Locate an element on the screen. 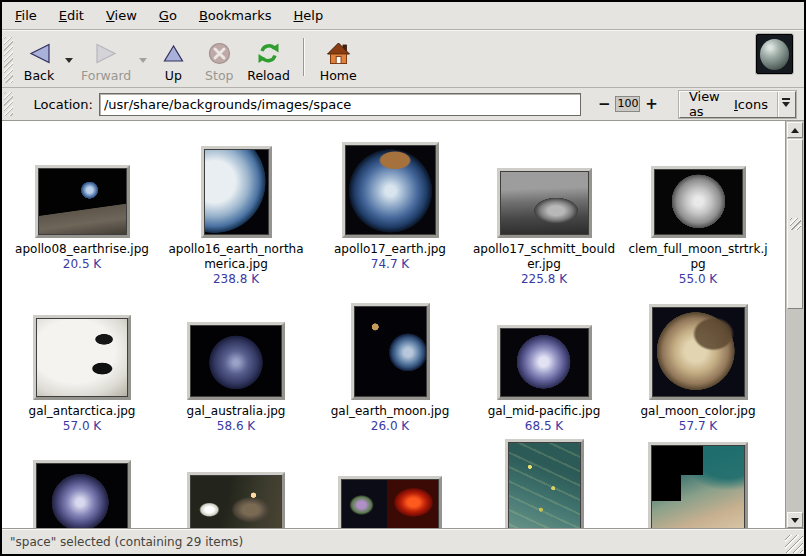 This screenshot has width=806, height=556. scroll-up-arrow-icon is located at coordinates (795, 128).